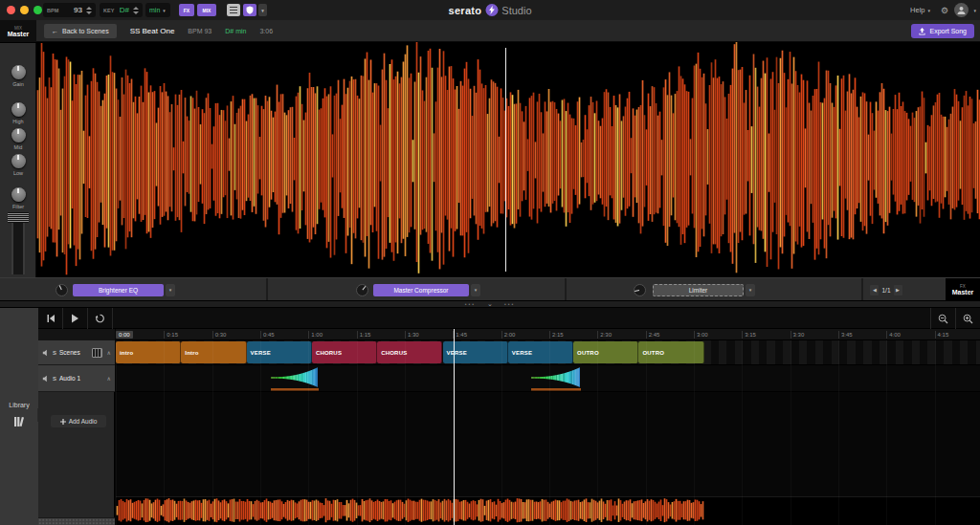  Describe the element at coordinates (547, 379) in the screenshot. I see `audio-track-lane` at that location.